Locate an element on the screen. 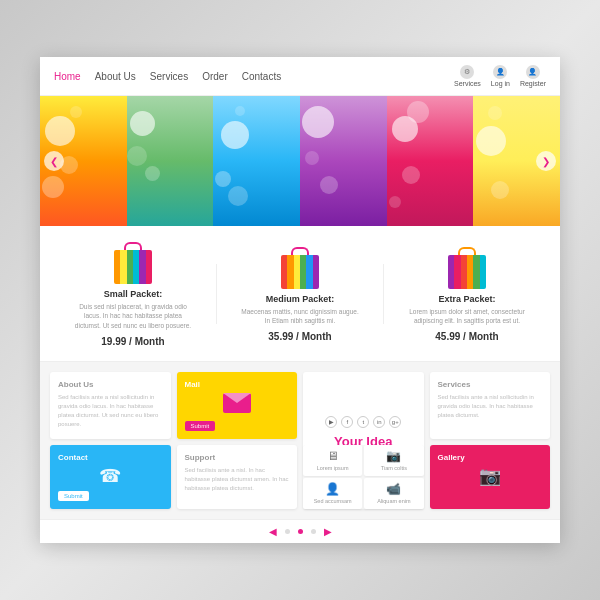  nav-about: About Us is located at coordinates (116, 76).